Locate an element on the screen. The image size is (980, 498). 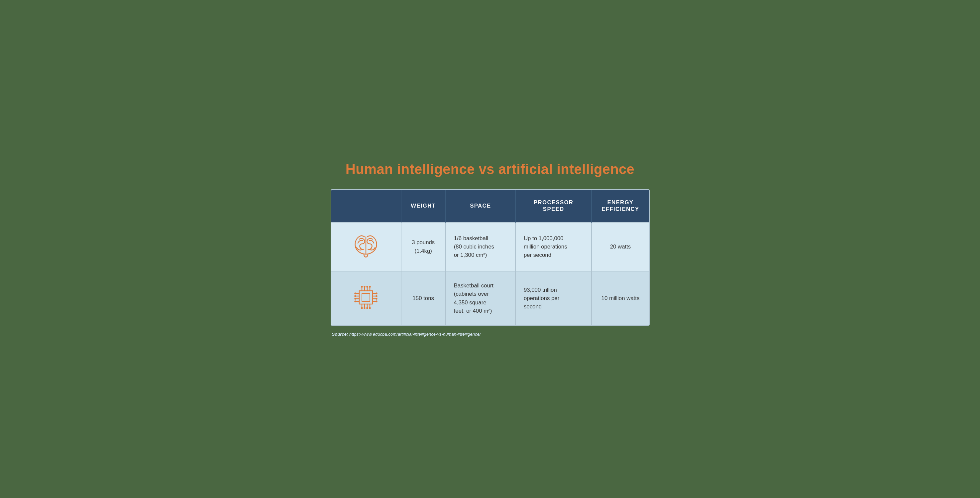
source-label: Source: is located at coordinates (340, 334).